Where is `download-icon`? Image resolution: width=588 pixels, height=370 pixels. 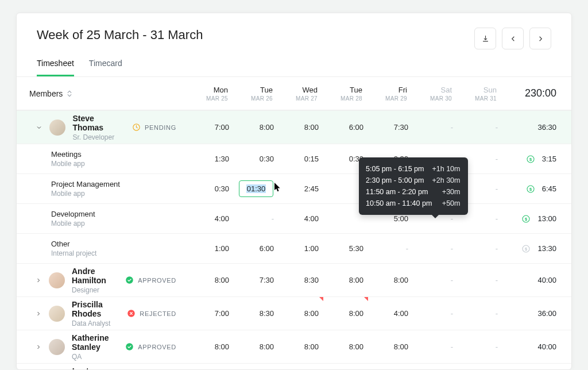
download-icon is located at coordinates (486, 39).